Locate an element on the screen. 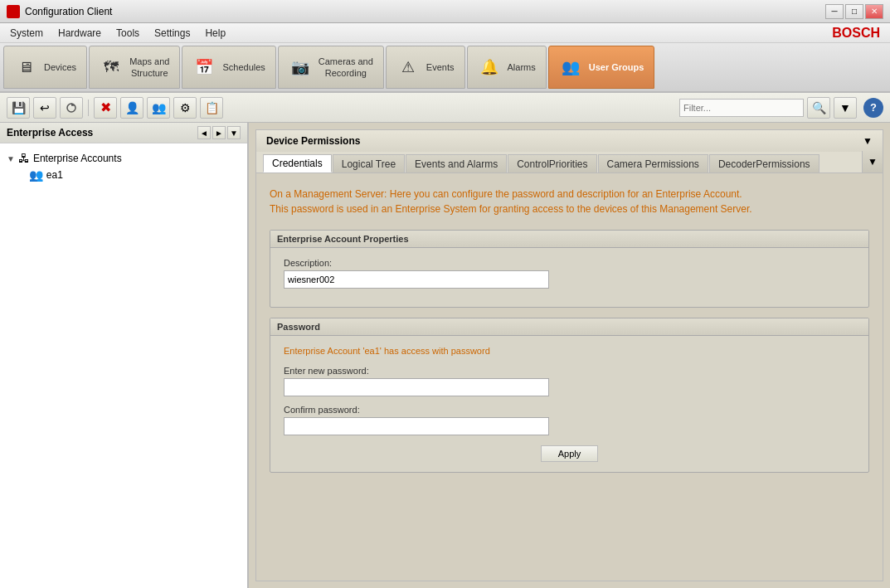 This screenshot has height=588, width=890. tab-decoder-permissions: DecoderPermissions is located at coordinates (765, 163).